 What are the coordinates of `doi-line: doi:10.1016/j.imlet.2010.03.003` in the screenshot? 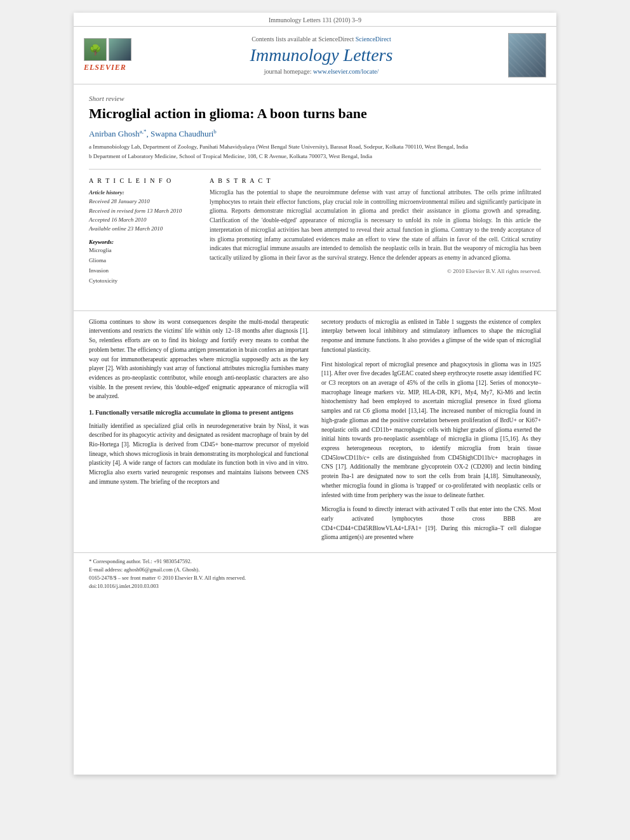 It's located at (315, 586).